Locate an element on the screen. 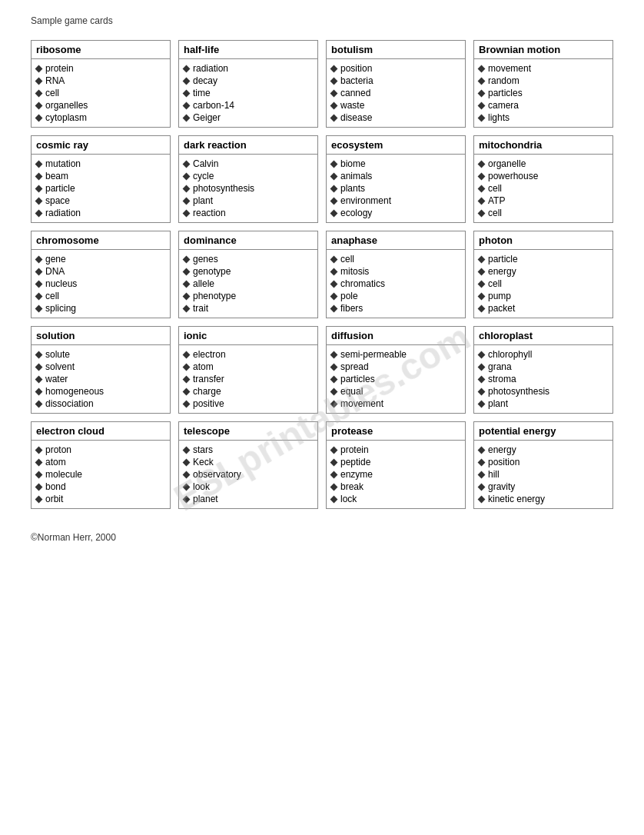 The image size is (644, 835). card-title-1-3: mitochondria is located at coordinates (543, 145).